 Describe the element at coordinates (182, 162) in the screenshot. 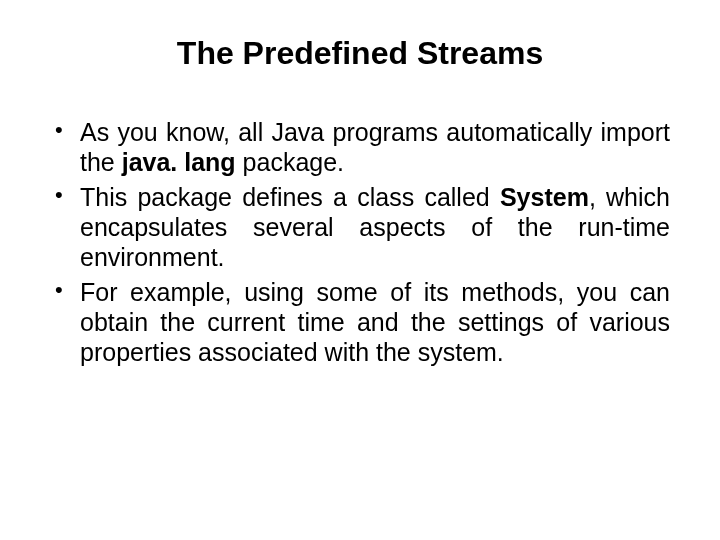

I see `bullet-text-bold: java. lang` at that location.